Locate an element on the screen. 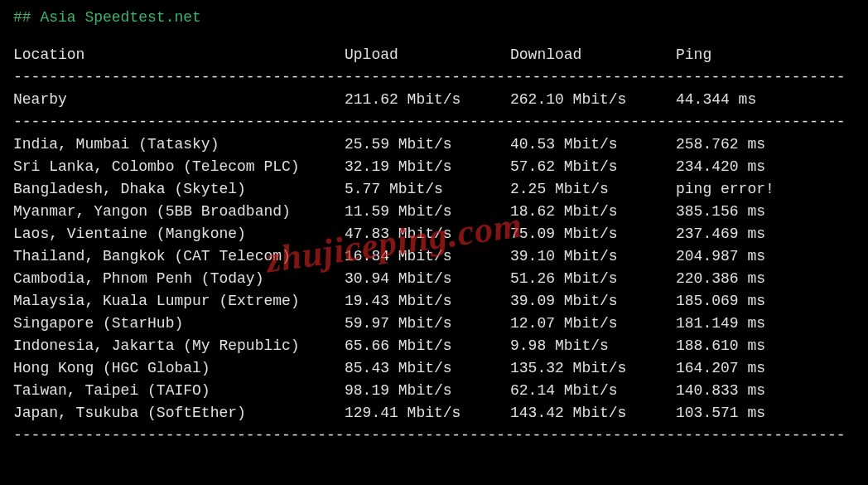 This screenshot has width=868, height=485. table-row: Bangladesh, Dhaka (Skytel)5.77 Mbit/s2.2… is located at coordinates (434, 189).